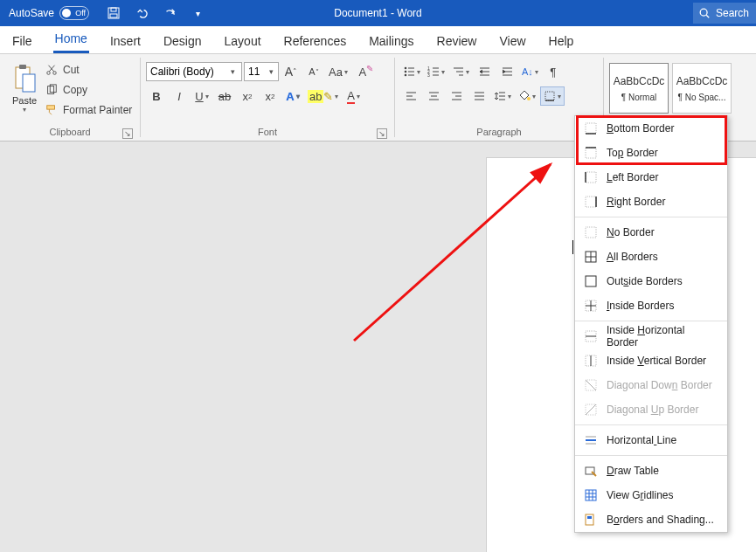  Describe the element at coordinates (652, 410) in the screenshot. I see `menu-item-label: Diagonal Up Border` at that location.